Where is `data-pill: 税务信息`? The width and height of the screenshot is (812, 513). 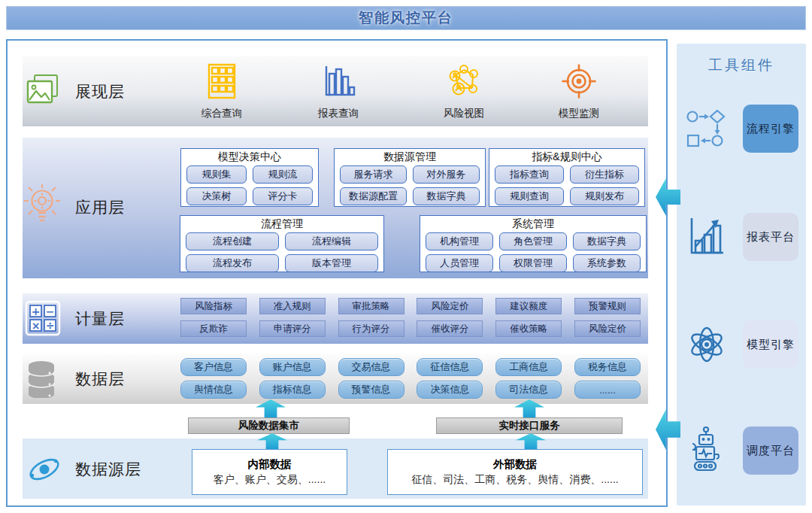
data-pill: 税务信息 is located at coordinates (607, 367).